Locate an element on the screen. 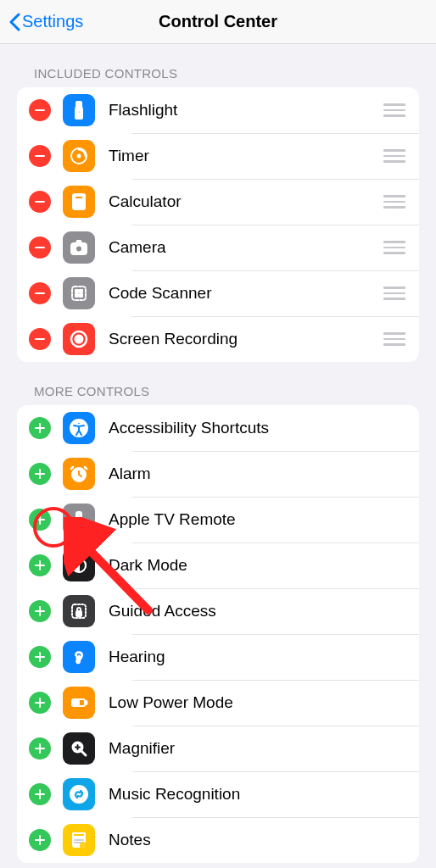 The height and width of the screenshot is (868, 436). control-label: Notes is located at coordinates (259, 840).